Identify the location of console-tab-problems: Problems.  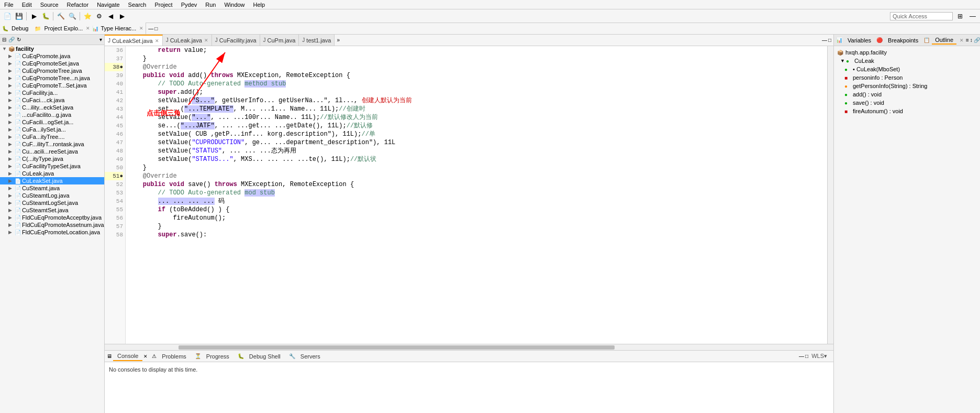
(174, 356).